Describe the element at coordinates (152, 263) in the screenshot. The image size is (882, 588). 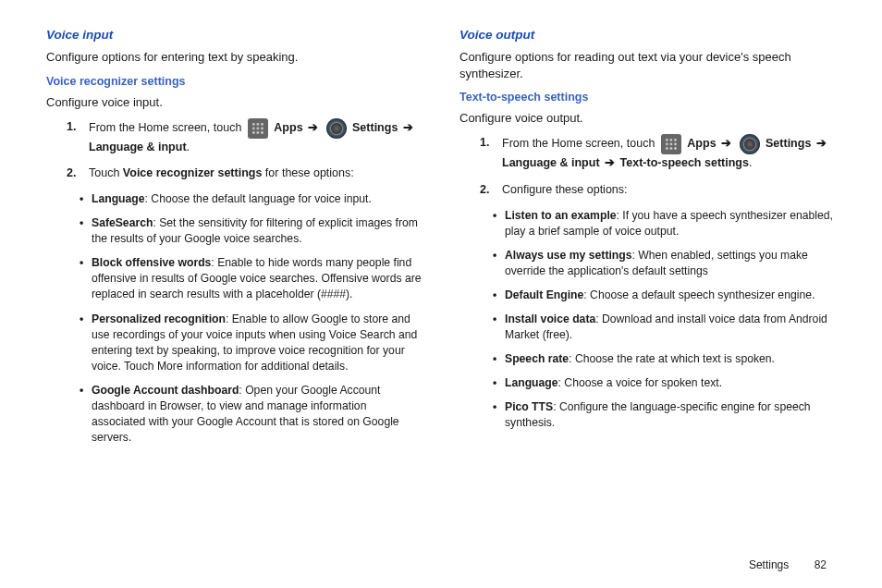
I see `bullet-bold: Block offensive words` at that location.